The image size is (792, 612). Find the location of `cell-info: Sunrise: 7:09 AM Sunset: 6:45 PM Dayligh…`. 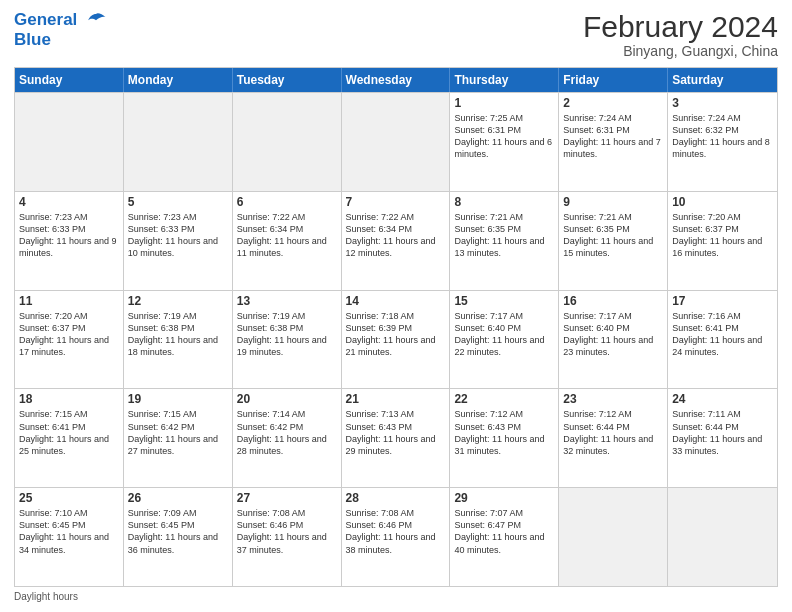

cell-info: Sunrise: 7:09 AM Sunset: 6:45 PM Dayligh… is located at coordinates (178, 532).